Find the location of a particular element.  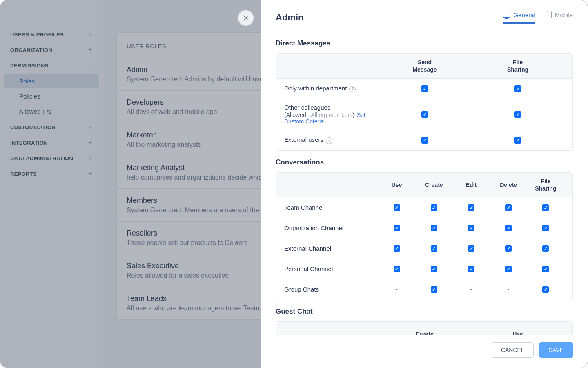

row-label: External users? is located at coordinates (331, 140).